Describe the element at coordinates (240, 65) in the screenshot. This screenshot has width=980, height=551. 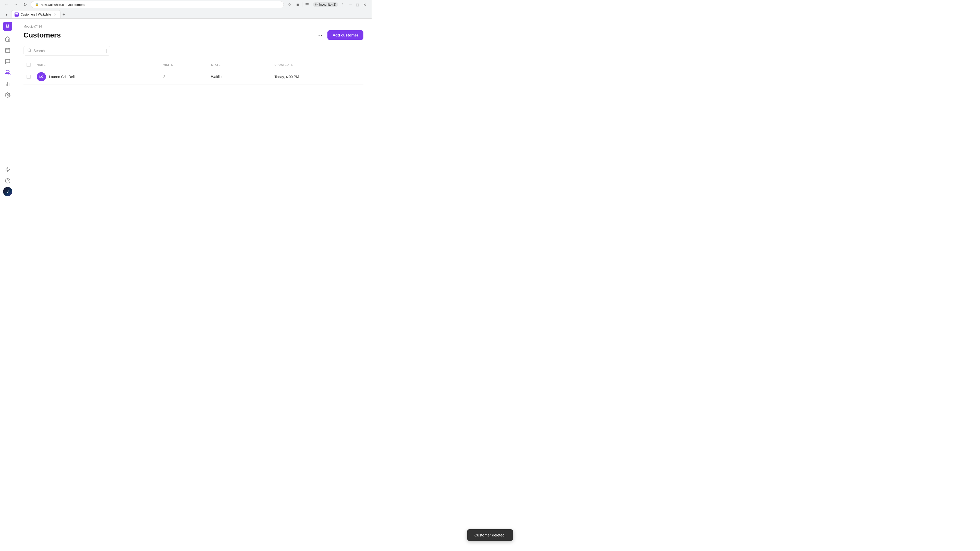
I see `col-header-state: STATE` at that location.